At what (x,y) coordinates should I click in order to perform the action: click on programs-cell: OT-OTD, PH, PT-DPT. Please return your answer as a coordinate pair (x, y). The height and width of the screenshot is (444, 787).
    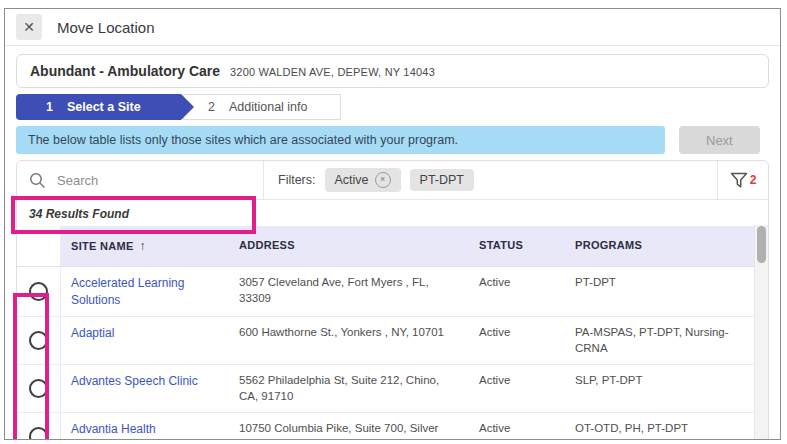
    Looking at the image, I should click on (660, 426).